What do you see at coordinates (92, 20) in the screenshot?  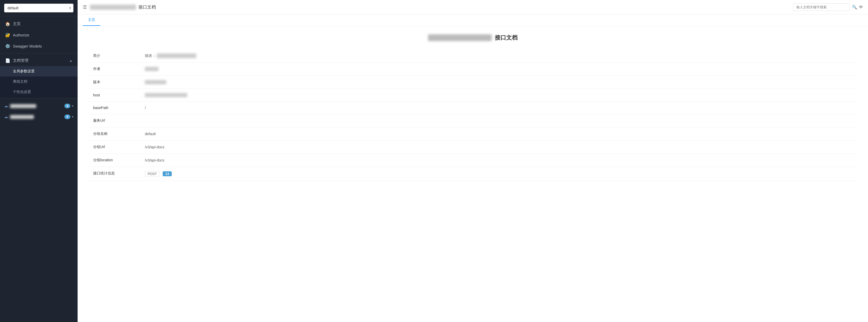 I see `tab-home: 主页` at bounding box center [92, 20].